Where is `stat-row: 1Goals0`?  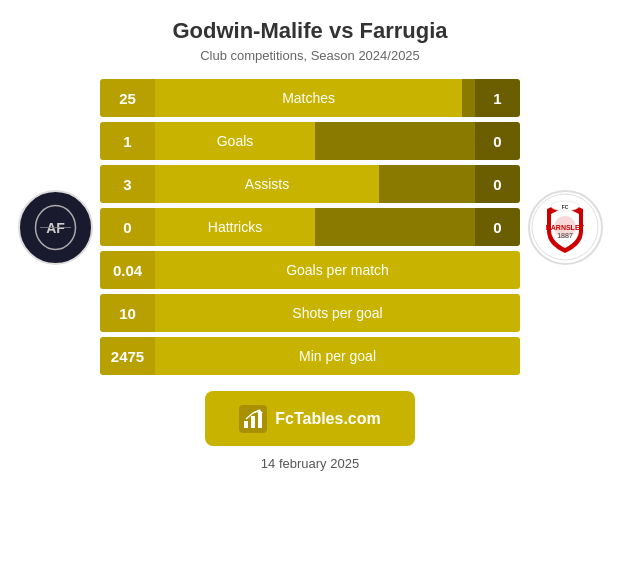
stat-row: 1Goals0 is located at coordinates (310, 141).